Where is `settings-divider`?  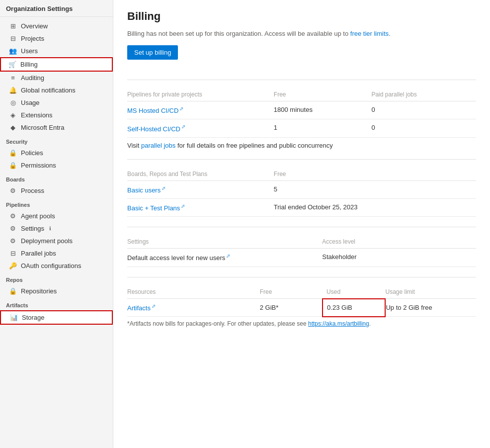 settings-divider is located at coordinates (302, 227).